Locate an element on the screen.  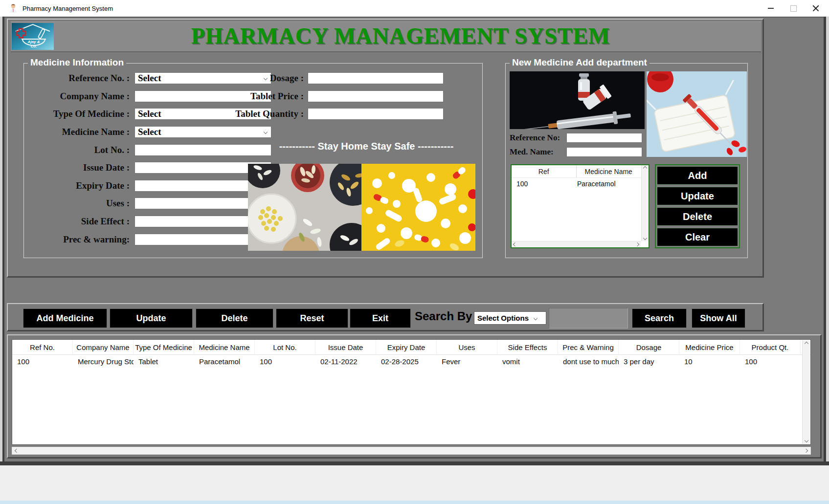
type-of-medicine-label: Type Of Medicine : is located at coordinates (80, 114).